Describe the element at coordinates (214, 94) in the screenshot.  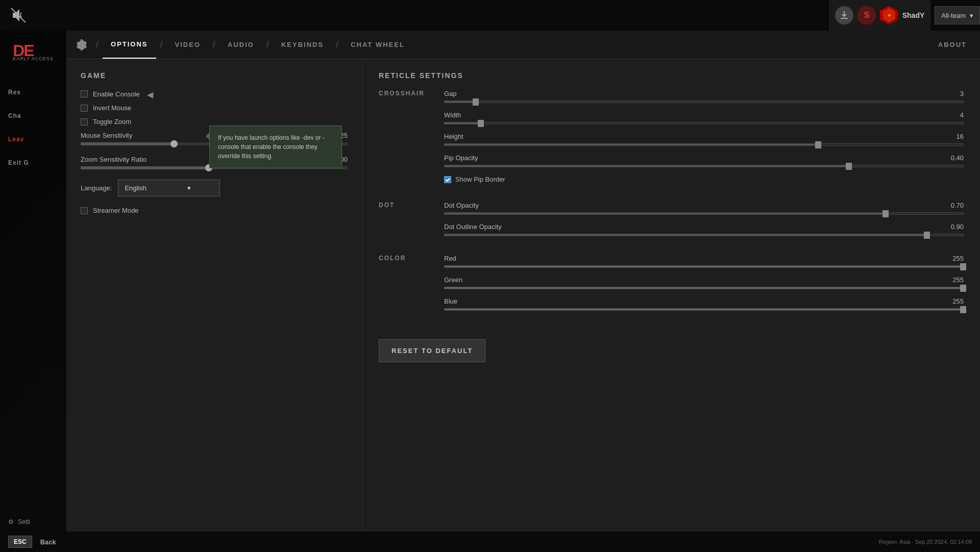
I see `enable-console-row: Enable Console ◀` at that location.